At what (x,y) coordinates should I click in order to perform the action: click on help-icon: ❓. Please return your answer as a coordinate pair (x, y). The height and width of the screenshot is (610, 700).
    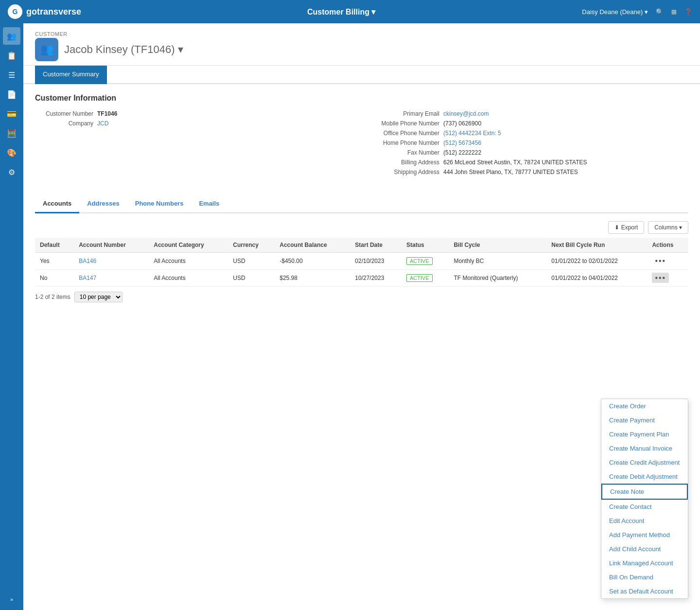
    Looking at the image, I should click on (688, 12).